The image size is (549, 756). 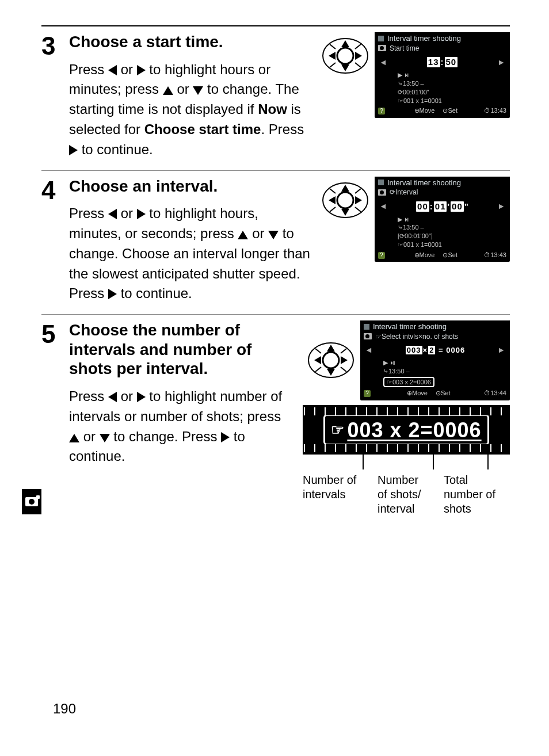 I want to click on lcd-start-time-value: 13:50, so click(x=442, y=62).